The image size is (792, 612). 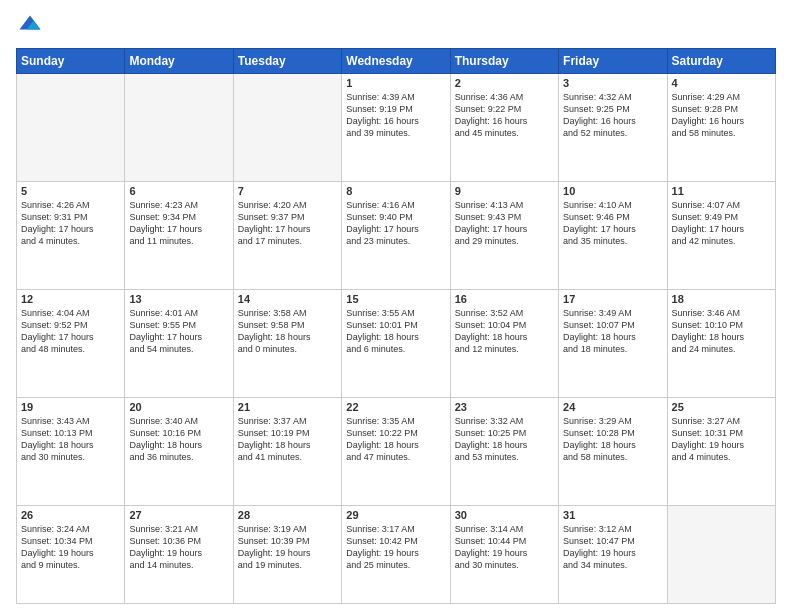 I want to click on day-info: Sunrise: 3:32 AM Sunset: 10:25 PM Daylig…, so click(x=504, y=440).